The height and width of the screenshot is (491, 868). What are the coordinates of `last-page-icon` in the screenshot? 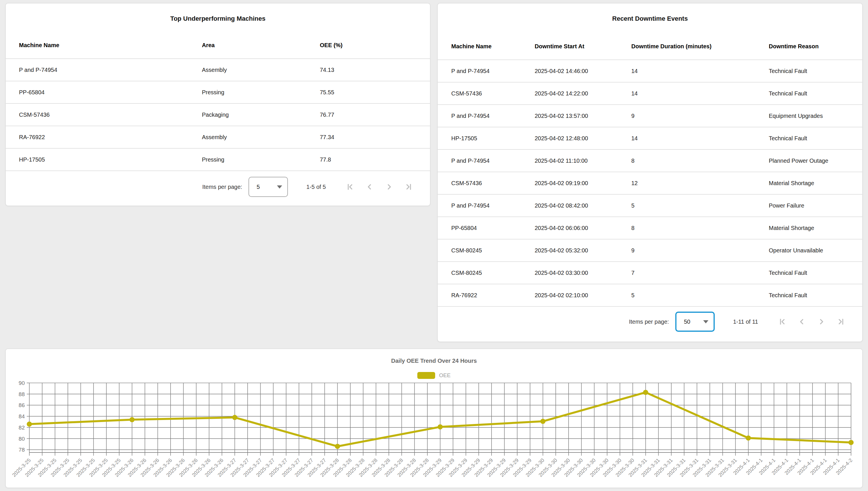 It's located at (841, 322).